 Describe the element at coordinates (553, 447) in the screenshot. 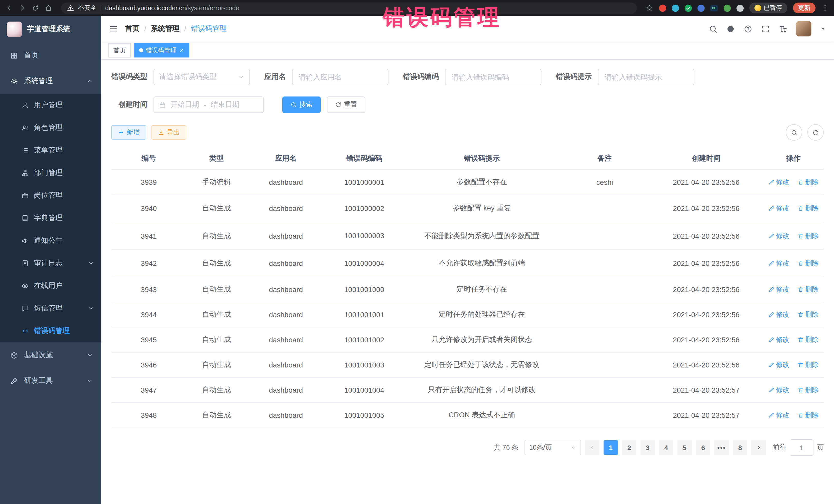

I see `page-size-select: 10条/页` at that location.